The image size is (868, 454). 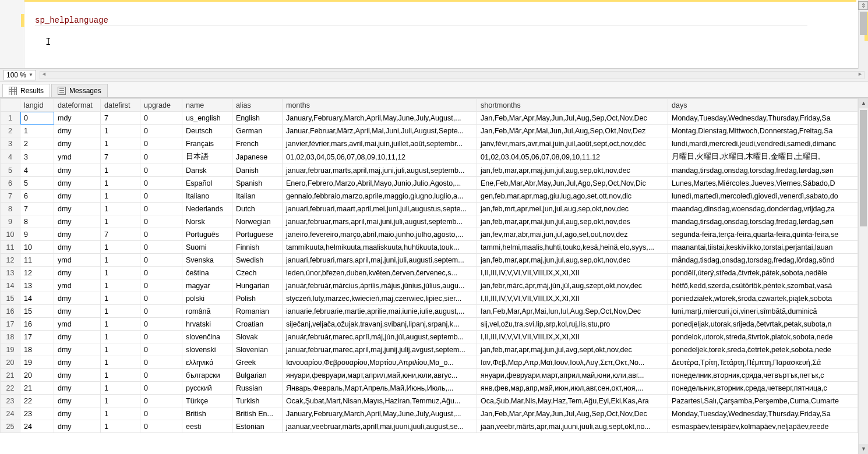 What do you see at coordinates (37, 183) in the screenshot?
I see `cell-langid: 5` at bounding box center [37, 183].